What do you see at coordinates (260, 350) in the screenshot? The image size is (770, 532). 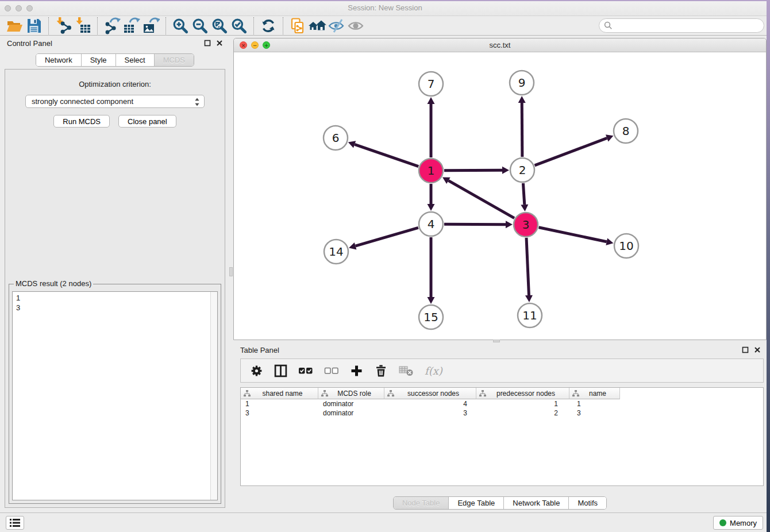 I see `table-panel-title: Table Panel` at bounding box center [260, 350].